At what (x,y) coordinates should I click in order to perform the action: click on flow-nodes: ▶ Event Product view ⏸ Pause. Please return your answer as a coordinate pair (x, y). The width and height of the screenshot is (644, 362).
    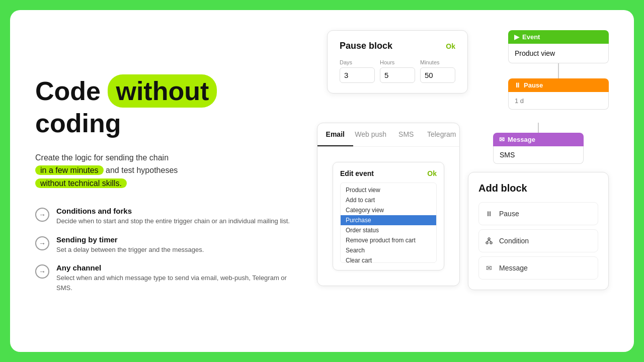
    Looking at the image, I should click on (558, 70).